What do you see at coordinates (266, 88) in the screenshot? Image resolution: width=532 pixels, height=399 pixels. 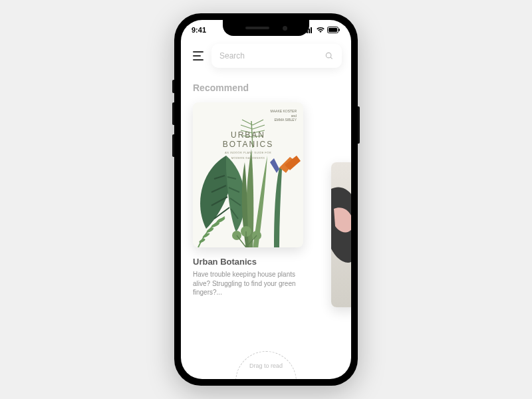 I see `section-title: Recommend` at bounding box center [266, 88].